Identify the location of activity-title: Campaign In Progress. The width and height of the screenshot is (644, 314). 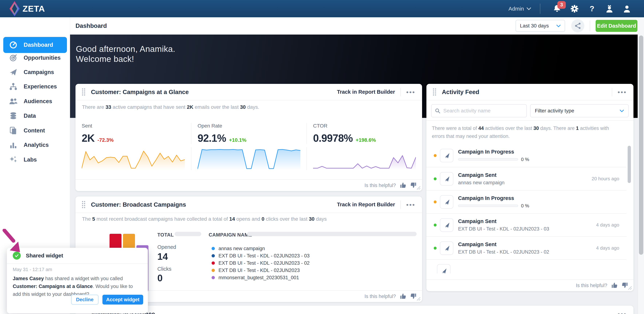
(494, 198).